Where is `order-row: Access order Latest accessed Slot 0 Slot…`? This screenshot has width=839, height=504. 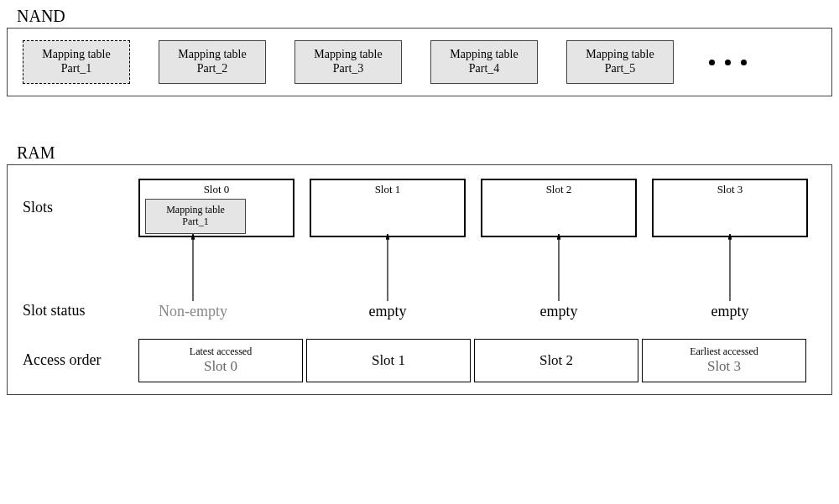
order-row: Access order Latest accessed Slot 0 Slot… is located at coordinates (420, 361).